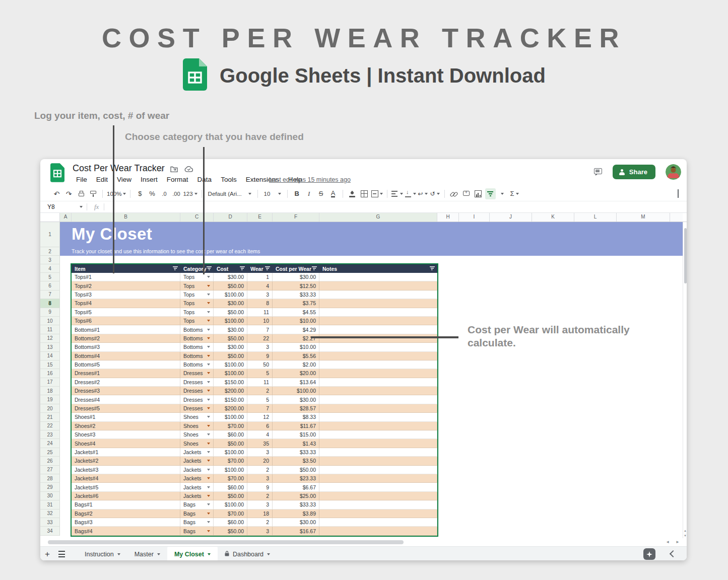 Image resolution: width=728 pixels, height=580 pixels. What do you see at coordinates (126, 461) in the screenshot?
I see `cell-item: Jackets#2` at bounding box center [126, 461].